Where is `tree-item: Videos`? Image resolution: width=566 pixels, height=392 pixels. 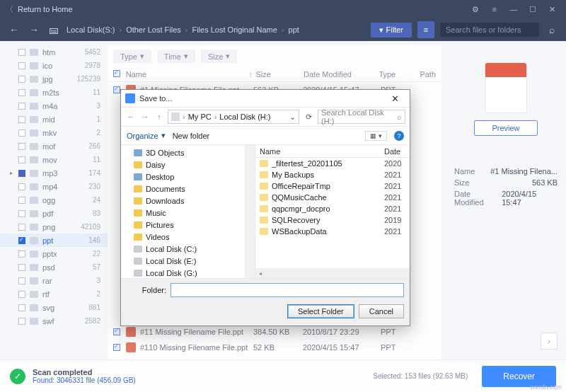 tree-item: Videos is located at coordinates (188, 236).